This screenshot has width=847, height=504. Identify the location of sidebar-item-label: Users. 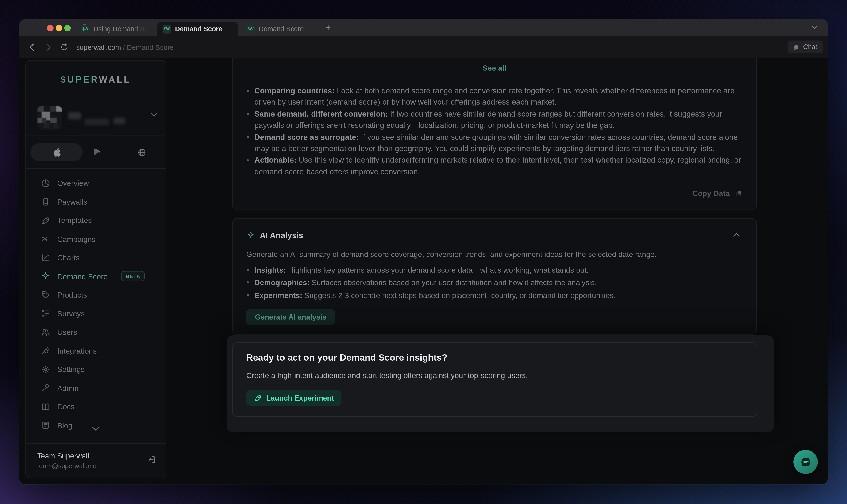
(67, 332).